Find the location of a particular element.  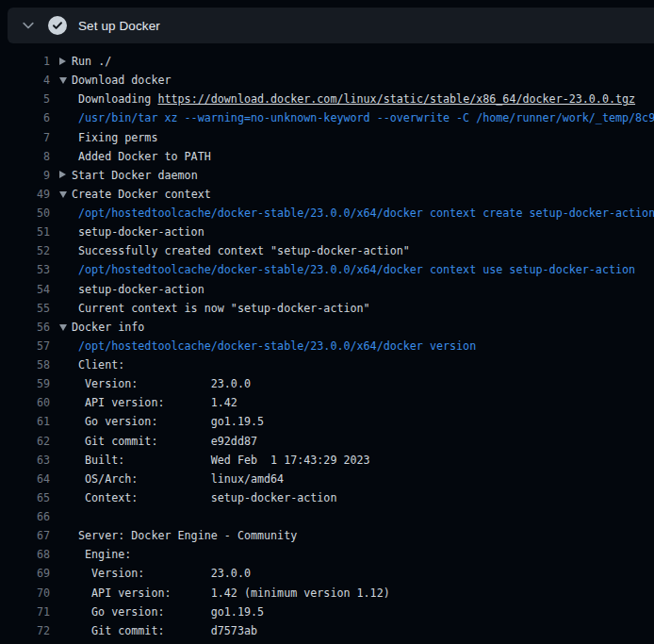

log-line-content: Run ./ is located at coordinates (363, 61).